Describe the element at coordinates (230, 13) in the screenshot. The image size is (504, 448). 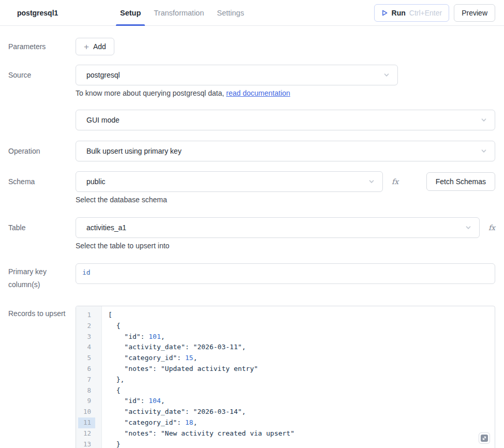
I see `tab-settings-label: Settings` at that location.